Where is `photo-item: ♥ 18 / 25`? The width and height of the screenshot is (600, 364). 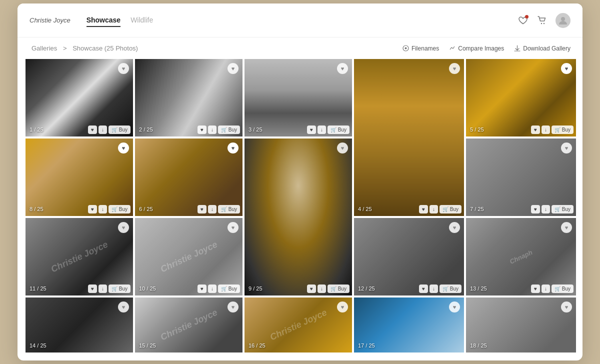
photo-item: ♥ 18 / 25 is located at coordinates (521, 325).